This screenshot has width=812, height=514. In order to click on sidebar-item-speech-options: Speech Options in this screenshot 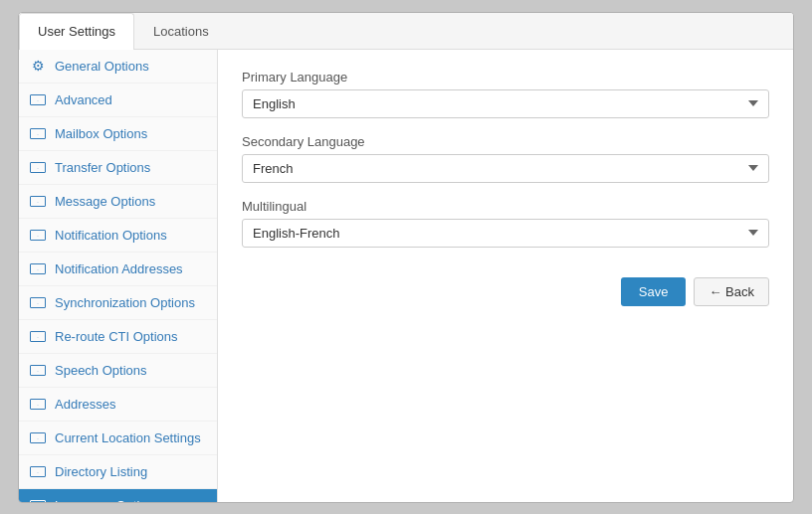, I will do `click(117, 371)`.